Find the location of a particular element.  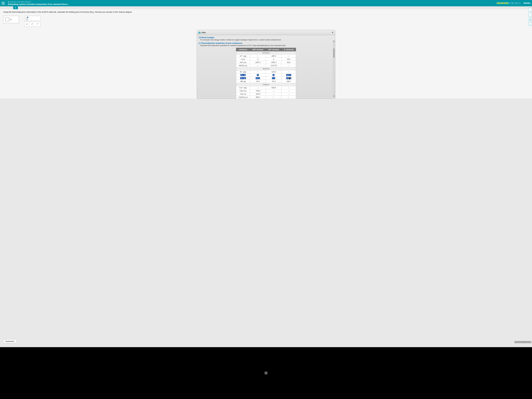

header-titles: ENTROPY AND FREE ENERGY Estimating a pha… is located at coordinates (253, 3).